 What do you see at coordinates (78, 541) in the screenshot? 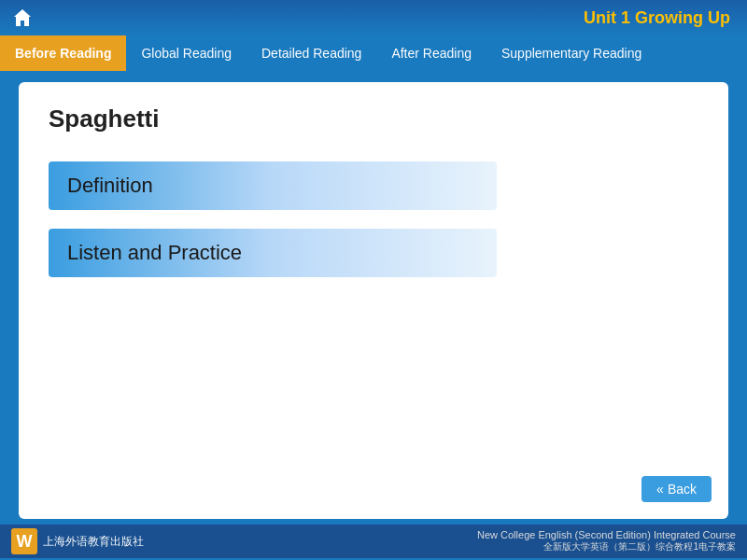
I see `publisher-logo: W 上海外语教育出版社` at bounding box center [78, 541].